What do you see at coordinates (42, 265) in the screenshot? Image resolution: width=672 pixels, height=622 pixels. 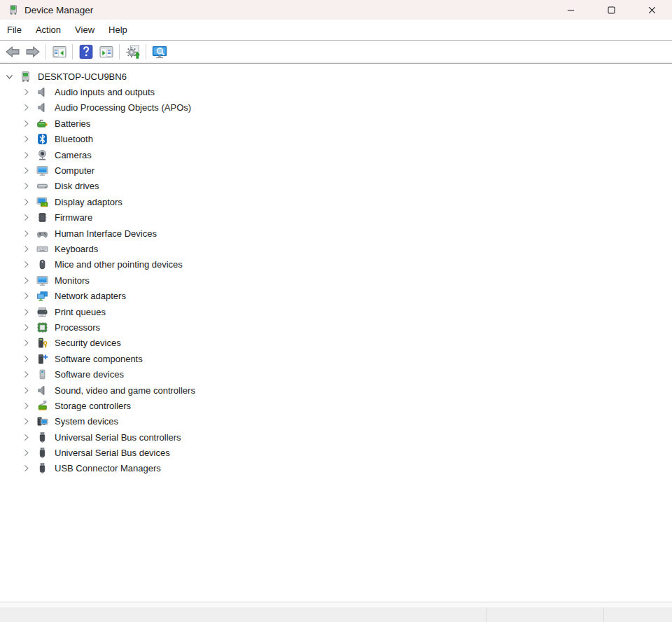 I see `mouse-icon` at bounding box center [42, 265].